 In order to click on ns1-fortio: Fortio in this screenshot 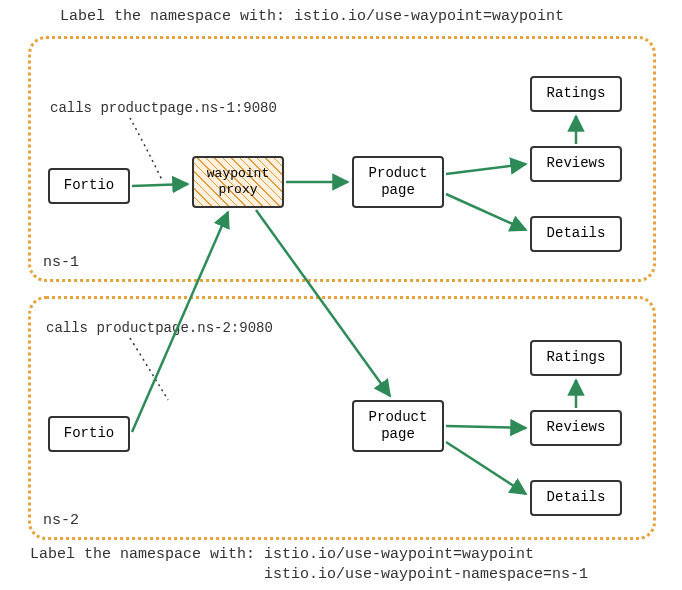, I will do `click(89, 186)`.